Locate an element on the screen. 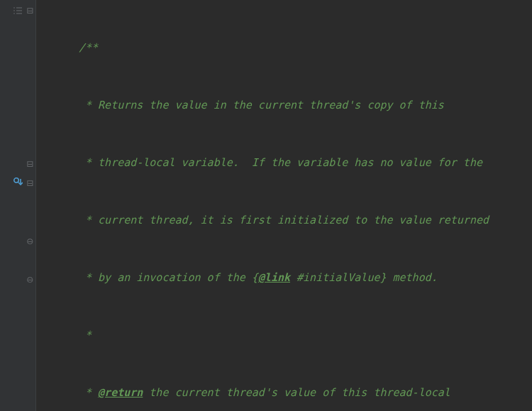 The width and height of the screenshot is (532, 411). javadoc-line: * Returns the value in the current threa… is located at coordinates (241, 105).